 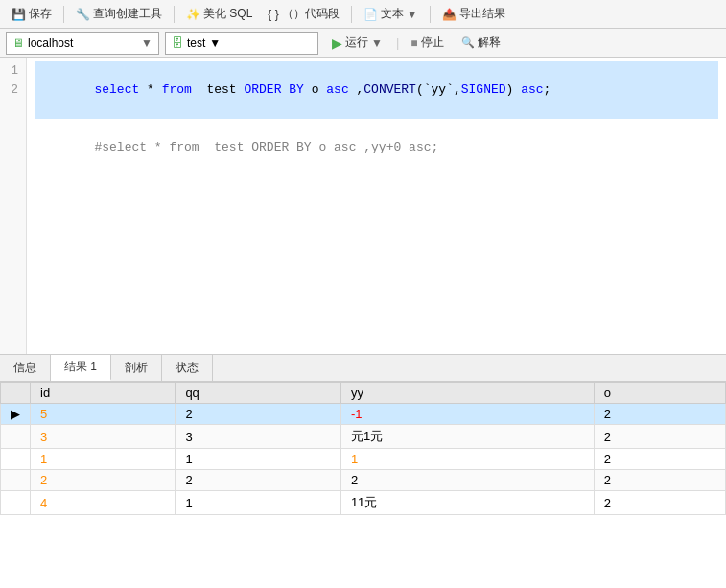 I want to click on export-icon: 📤, so click(x=449, y=14).